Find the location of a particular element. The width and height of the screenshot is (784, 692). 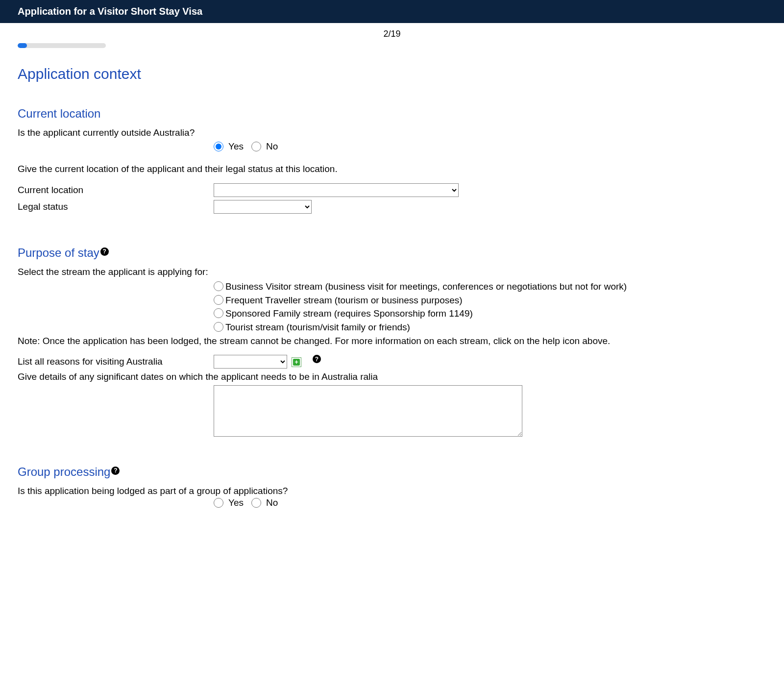

radio-outside-no-label: No is located at coordinates (272, 147).